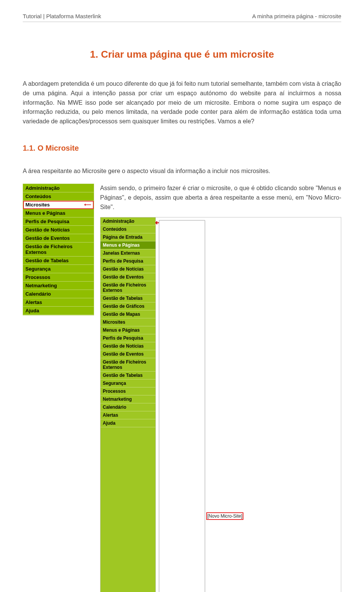 The image size is (364, 592). I want to click on section-heading: 1.1. O Microsite, so click(182, 148).